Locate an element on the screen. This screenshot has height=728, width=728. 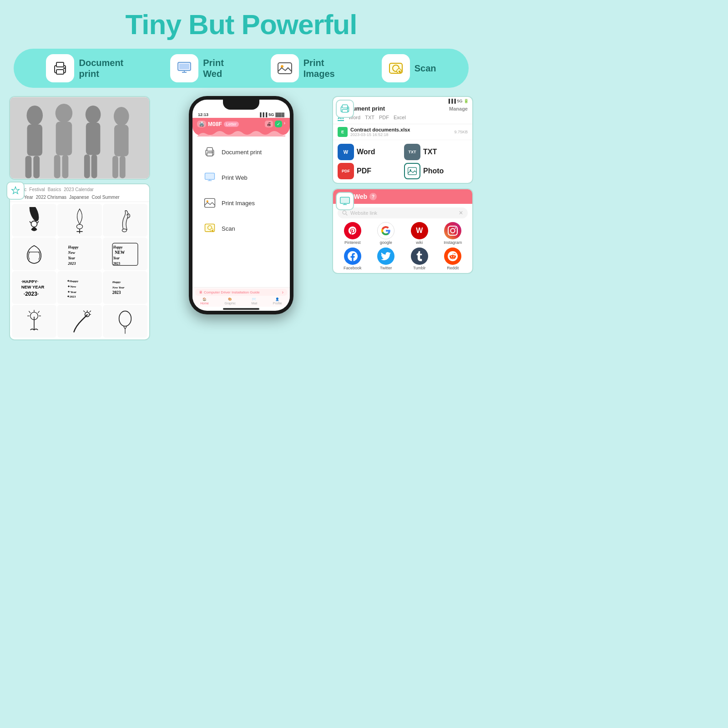
sticker-item-cracker is located at coordinates (80, 321).